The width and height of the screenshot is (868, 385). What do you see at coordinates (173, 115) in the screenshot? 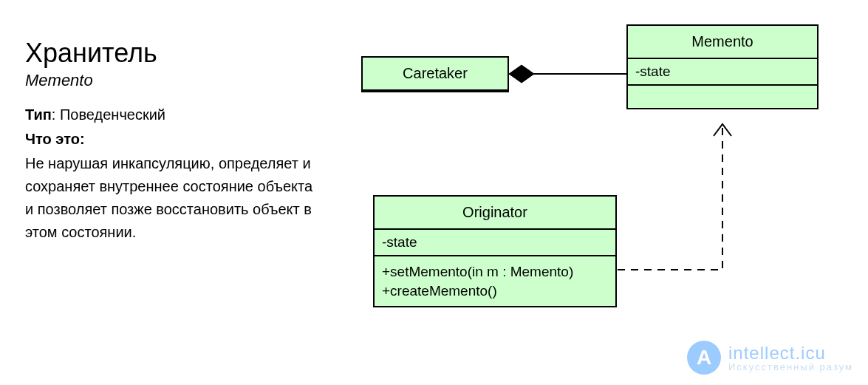
I see `pattern-type-line: Тип: Поведенческий` at bounding box center [173, 115].